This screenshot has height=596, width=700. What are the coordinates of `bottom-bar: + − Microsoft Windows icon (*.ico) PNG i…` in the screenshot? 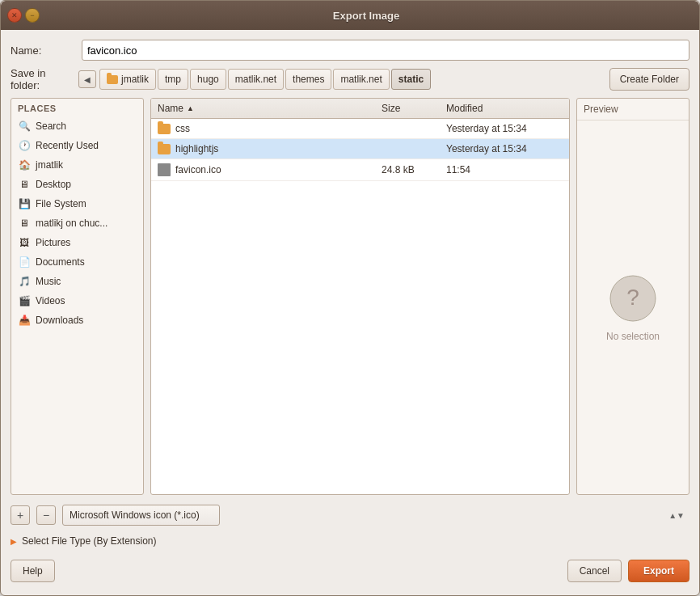 It's located at (350, 515).